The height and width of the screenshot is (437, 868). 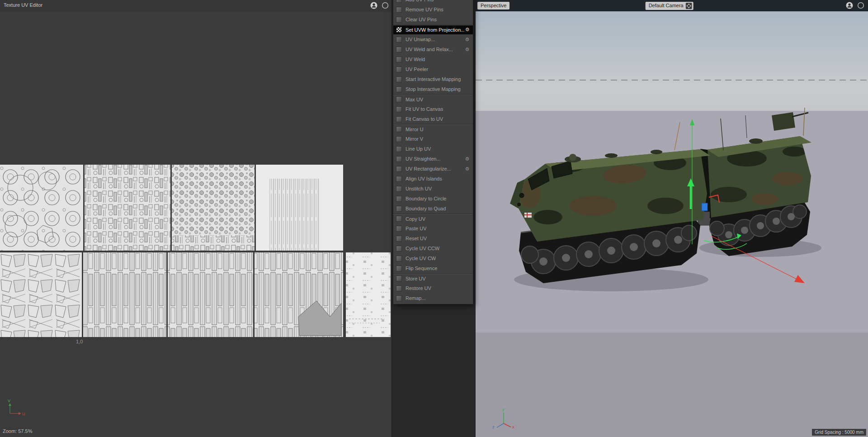 What do you see at coordinates (17, 431) in the screenshot?
I see `zoom-level-label: Zoom: 57.5%` at bounding box center [17, 431].